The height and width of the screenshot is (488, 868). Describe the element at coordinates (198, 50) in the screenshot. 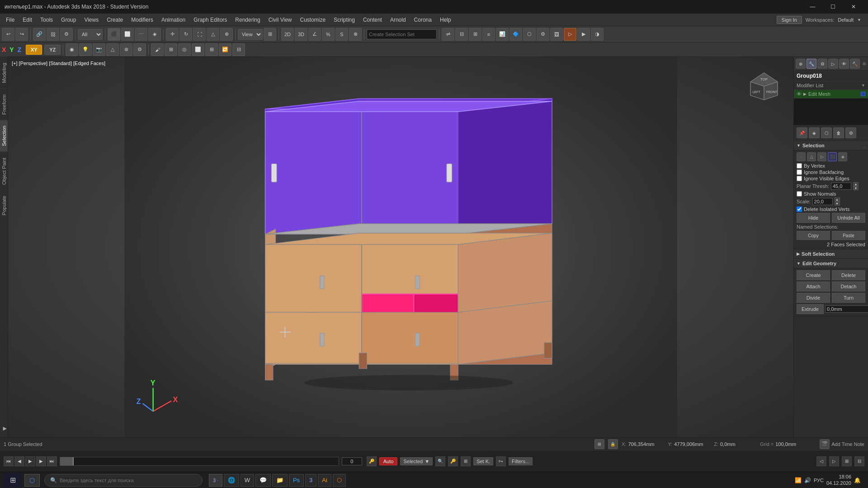

I see `toggle-xform-button: ⬜` at that location.